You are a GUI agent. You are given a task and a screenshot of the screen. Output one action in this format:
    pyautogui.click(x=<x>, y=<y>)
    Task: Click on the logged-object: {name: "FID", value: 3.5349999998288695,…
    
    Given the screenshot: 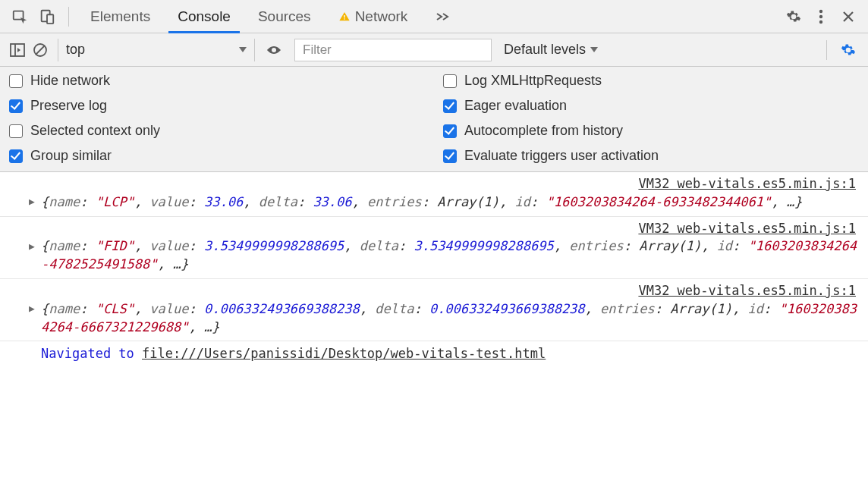 What is the action you would take?
    pyautogui.click(x=449, y=255)
    